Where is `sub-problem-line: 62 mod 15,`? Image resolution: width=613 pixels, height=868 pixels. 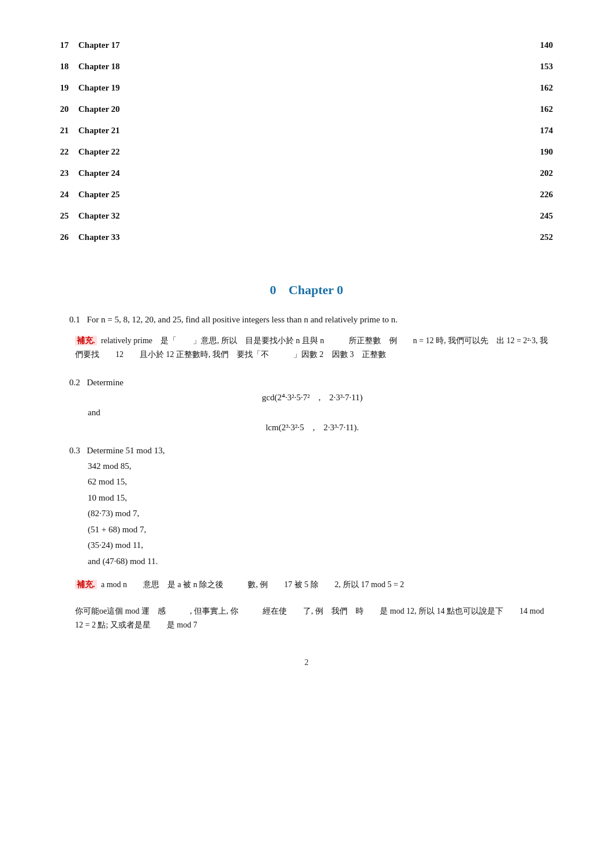
sub-problem-line: 62 mod 15, is located at coordinates (322, 482).